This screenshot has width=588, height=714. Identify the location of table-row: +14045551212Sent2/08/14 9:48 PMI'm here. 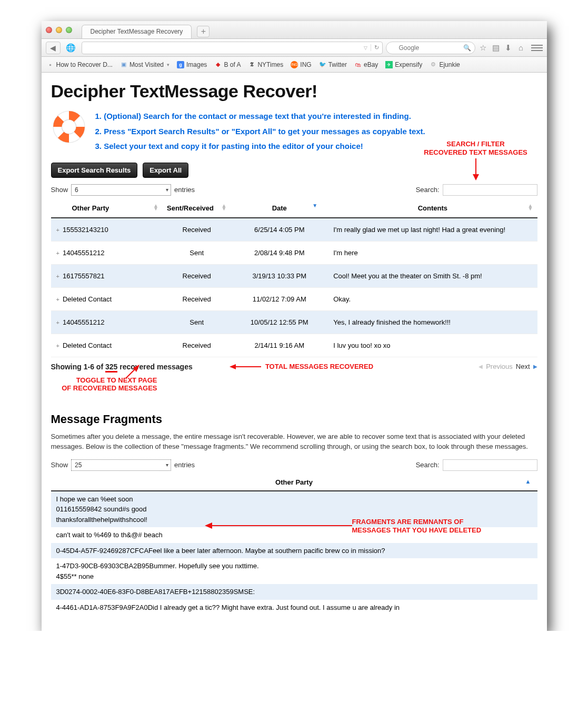
(294, 253).